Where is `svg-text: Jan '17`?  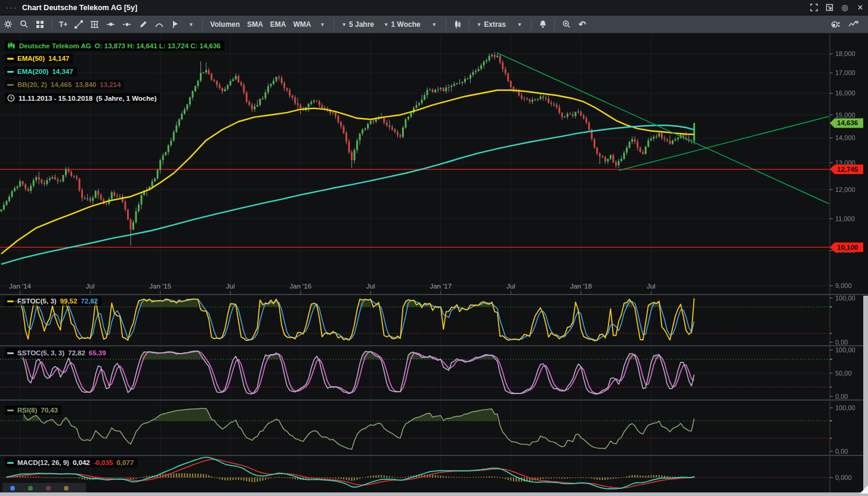 svg-text: Jan '17 is located at coordinates (440, 286).